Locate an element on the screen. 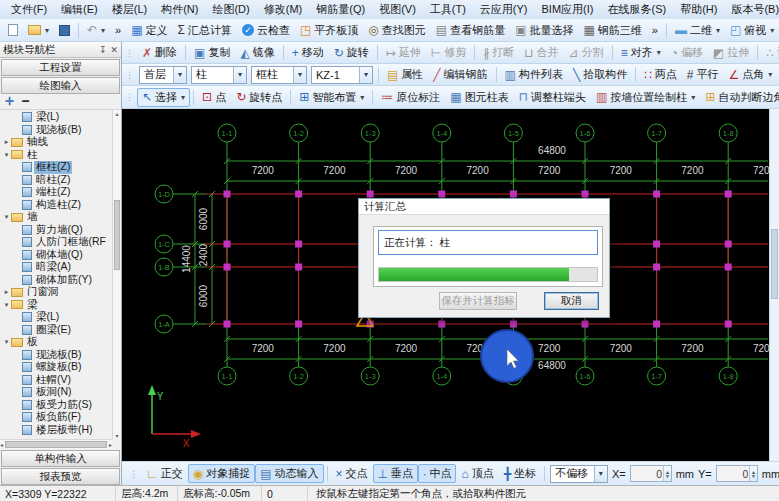 The height and width of the screenshot is (501, 779). copy-button: ▣复制 is located at coordinates (212, 52).